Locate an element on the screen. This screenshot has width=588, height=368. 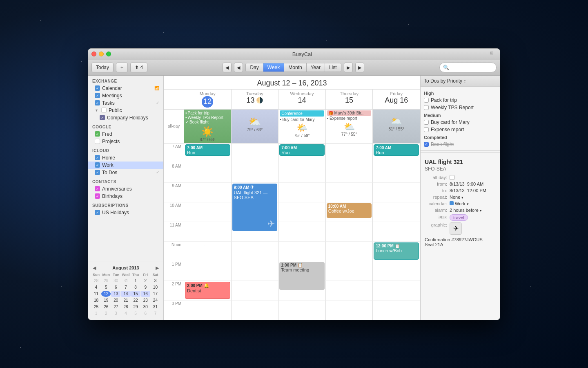
day-header-wednesday: Wednesday 14 is located at coordinates (302, 99).